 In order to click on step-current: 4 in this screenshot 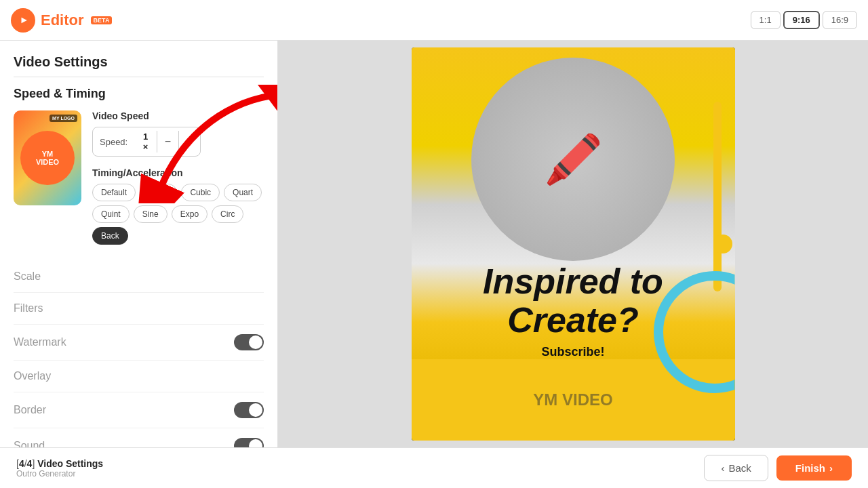, I will do `click(22, 464)`.